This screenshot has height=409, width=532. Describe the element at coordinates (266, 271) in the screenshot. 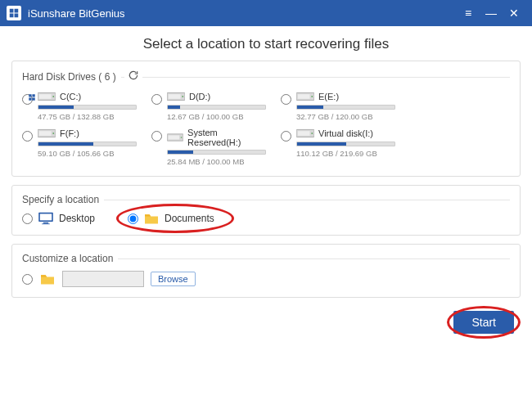

I see `customize-section: Customize a location Browse` at that location.